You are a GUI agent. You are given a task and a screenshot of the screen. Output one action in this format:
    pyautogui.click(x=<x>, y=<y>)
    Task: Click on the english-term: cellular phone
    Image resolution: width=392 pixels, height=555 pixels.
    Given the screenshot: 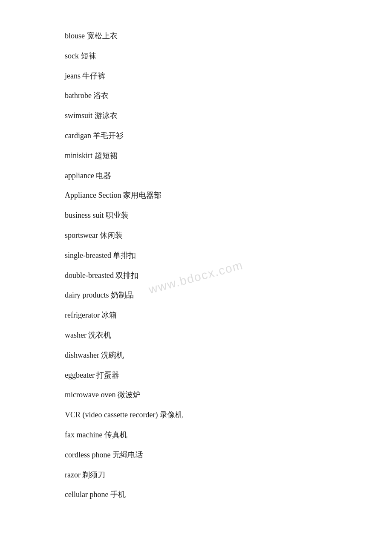 What is the action you would take?
    pyautogui.click(x=88, y=494)
    